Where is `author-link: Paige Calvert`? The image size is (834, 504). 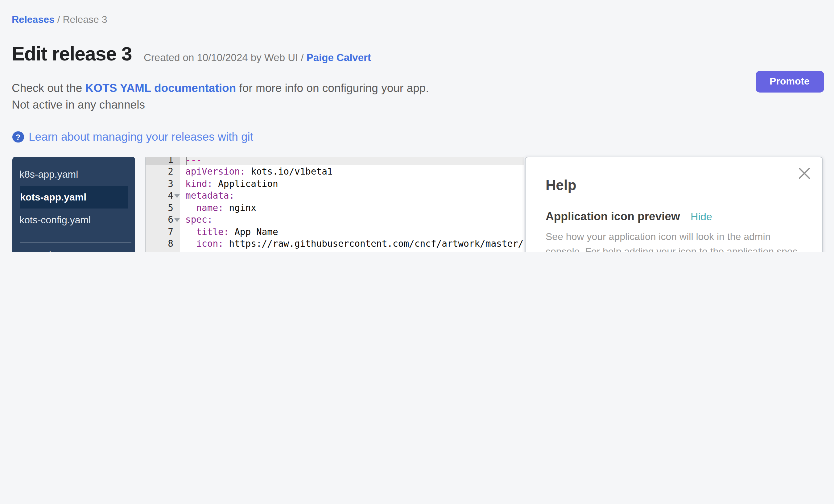
author-link: Paige Calvert is located at coordinates (339, 58).